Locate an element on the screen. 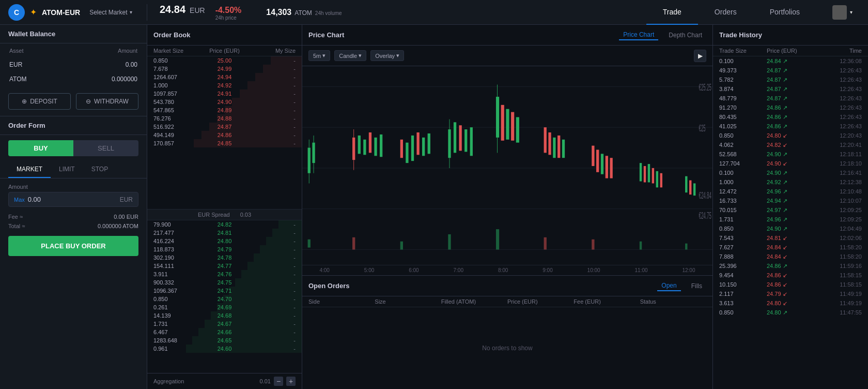 The height and width of the screenshot is (389, 868). user-avatar is located at coordinates (840, 12).